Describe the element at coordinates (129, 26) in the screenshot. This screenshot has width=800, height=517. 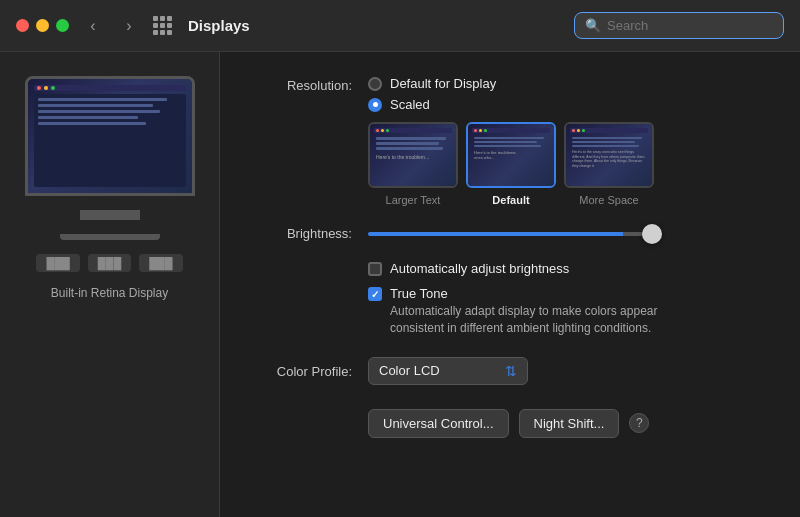
I see `forward-button: ›` at that location.